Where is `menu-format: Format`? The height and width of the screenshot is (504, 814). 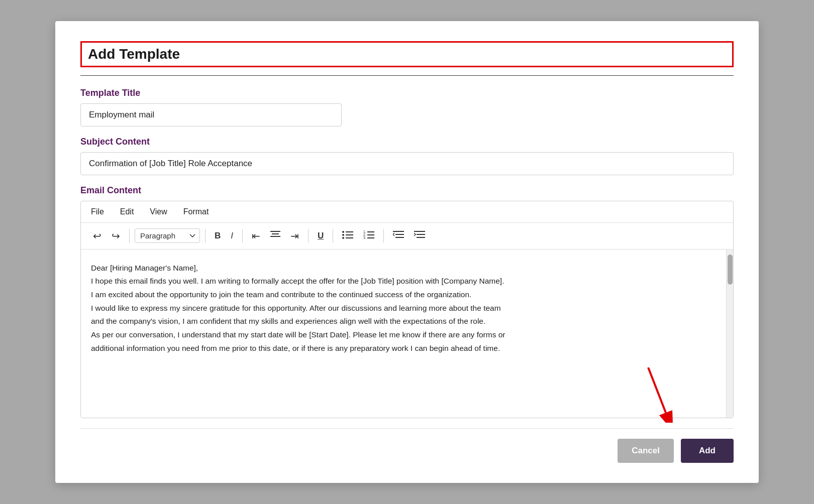 menu-format: Format is located at coordinates (196, 212).